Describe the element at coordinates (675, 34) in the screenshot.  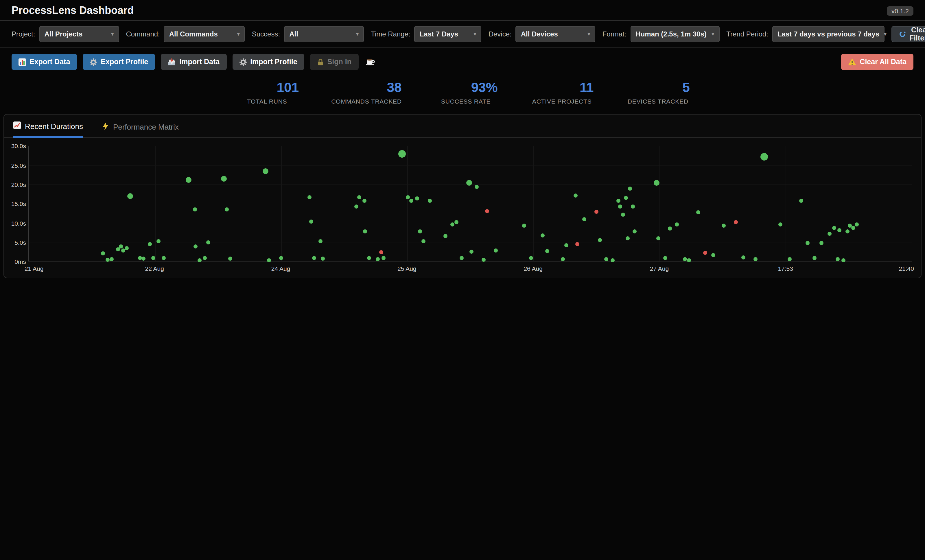
I see `filter-format-select: Human (2.5s, 1m 30s)▾` at that location.